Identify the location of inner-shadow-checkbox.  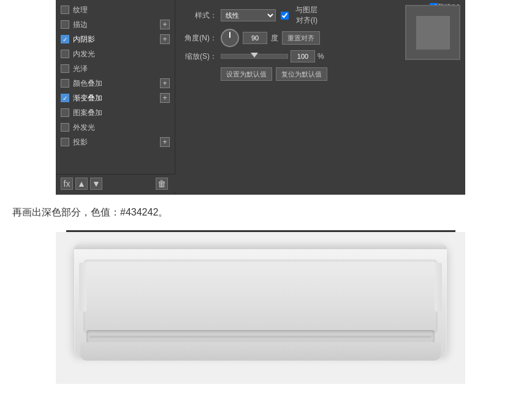
(65, 39).